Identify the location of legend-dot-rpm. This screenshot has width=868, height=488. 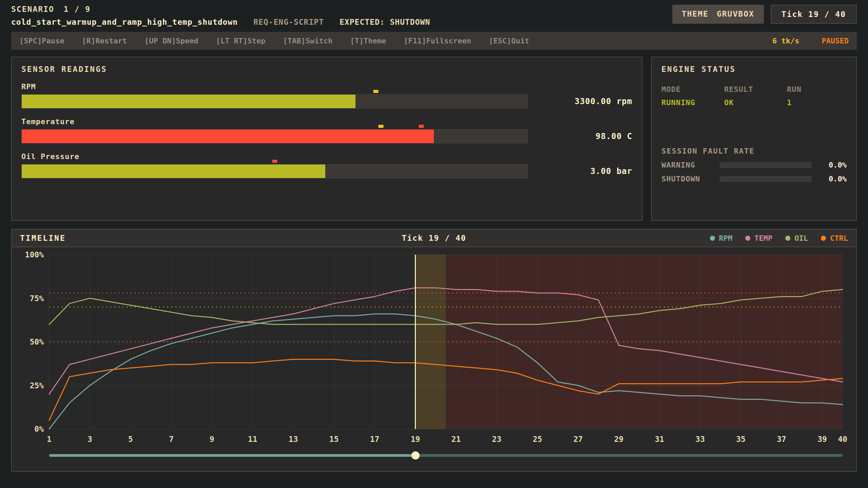
(712, 238).